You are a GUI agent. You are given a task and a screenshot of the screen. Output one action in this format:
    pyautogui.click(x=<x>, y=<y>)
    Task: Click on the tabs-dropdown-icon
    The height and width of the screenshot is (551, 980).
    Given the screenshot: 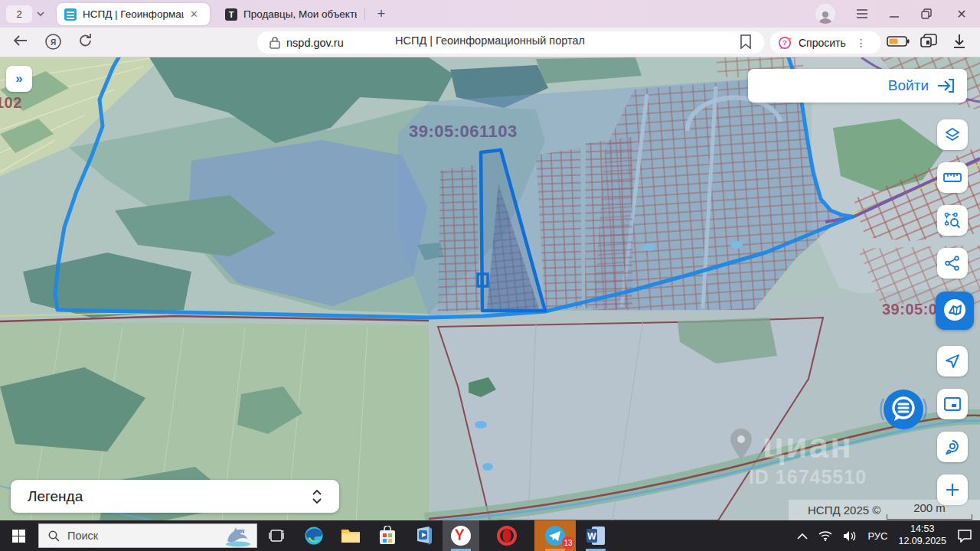 What is the action you would take?
    pyautogui.click(x=41, y=14)
    